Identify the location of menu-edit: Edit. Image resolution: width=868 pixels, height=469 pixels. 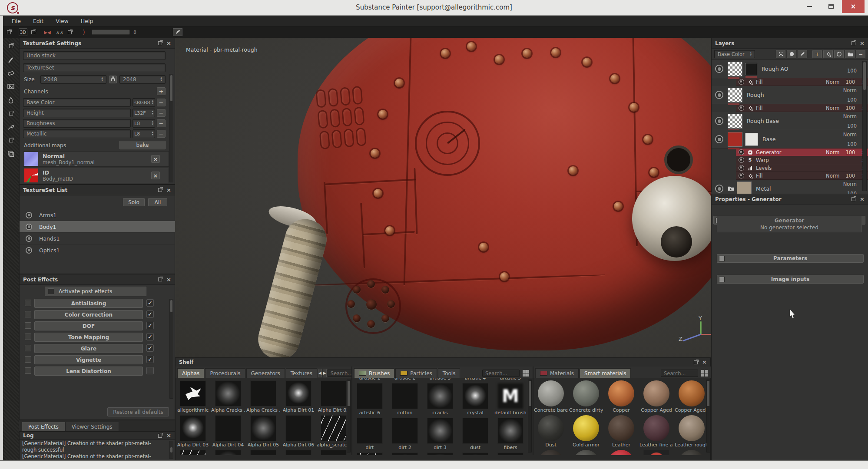
(38, 21).